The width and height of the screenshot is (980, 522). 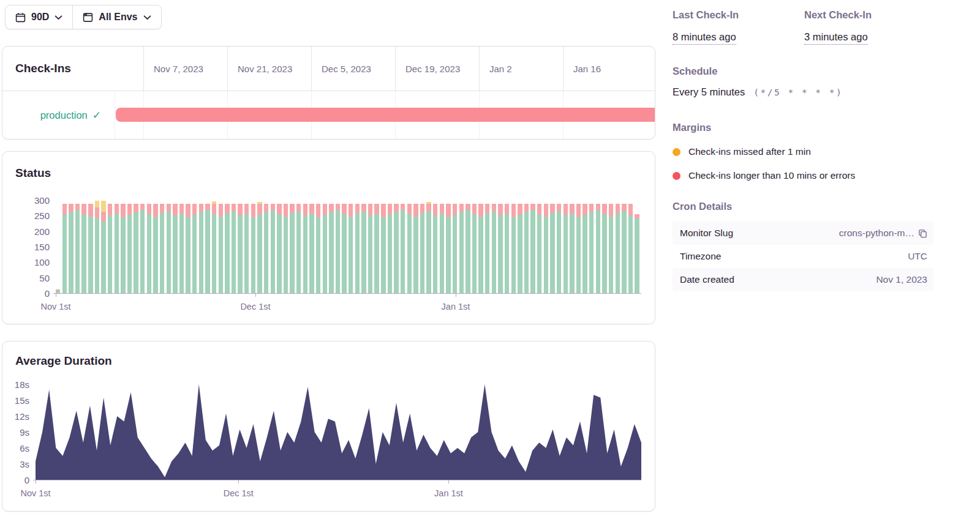 I want to click on cron-detail-row: Monitor Slugcrons-python-m…, so click(x=803, y=233).